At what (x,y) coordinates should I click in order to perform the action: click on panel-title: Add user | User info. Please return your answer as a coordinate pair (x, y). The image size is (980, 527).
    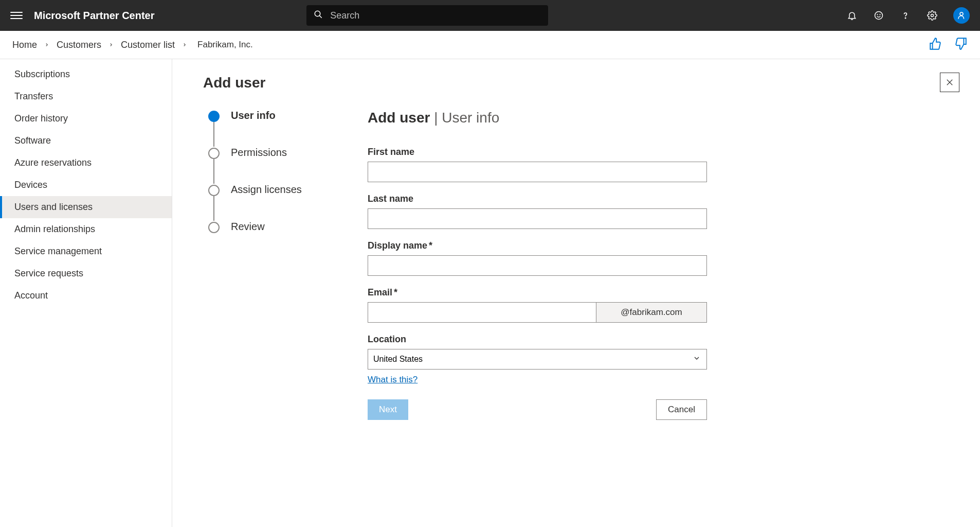
    Looking at the image, I should click on (537, 118).